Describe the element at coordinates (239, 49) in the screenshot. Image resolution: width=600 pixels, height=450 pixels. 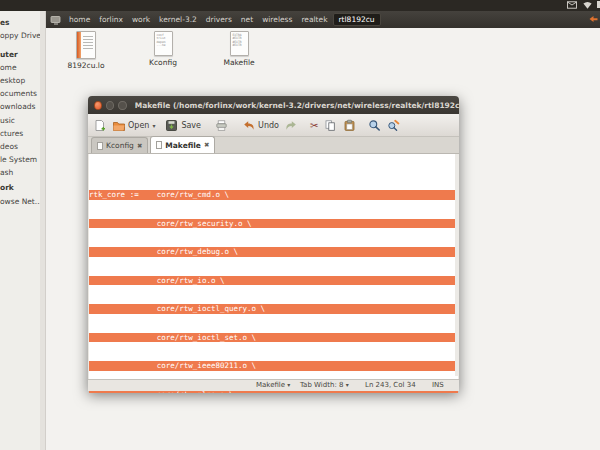
I see `file-makefile: EXTRA #EXTR #EXTR #EXTR Makefile` at that location.